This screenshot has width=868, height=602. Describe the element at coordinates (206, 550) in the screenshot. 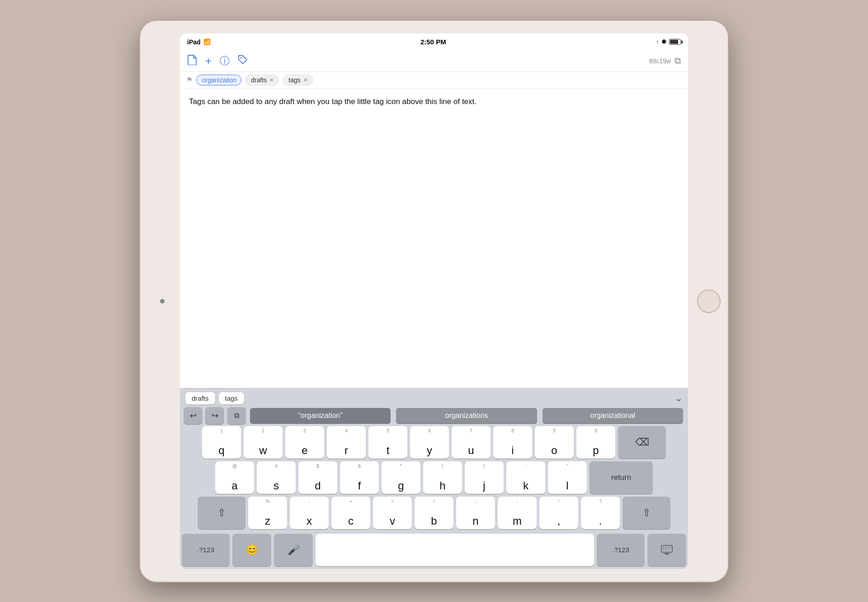

I see `num-sym-key-left: .?123` at that location.